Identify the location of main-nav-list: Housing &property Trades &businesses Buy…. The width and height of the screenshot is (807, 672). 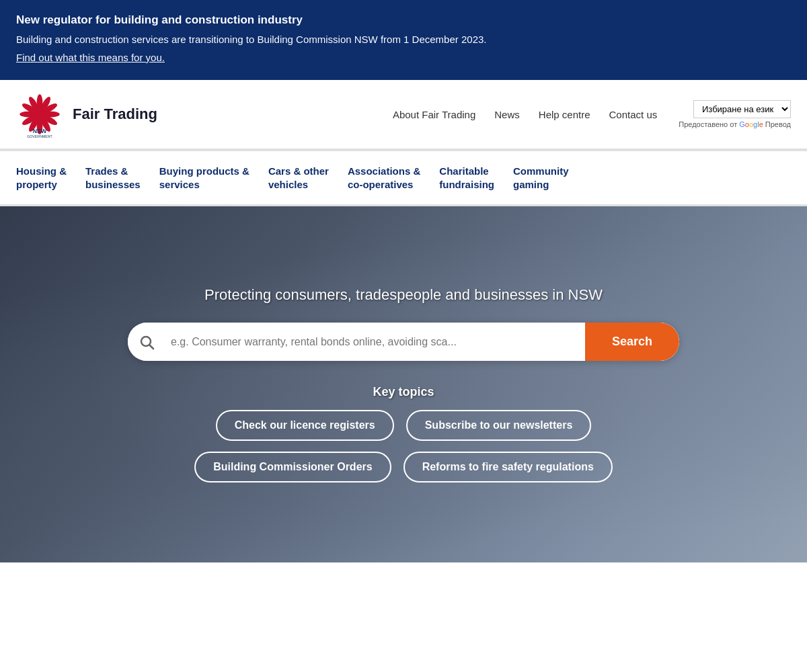
(404, 177).